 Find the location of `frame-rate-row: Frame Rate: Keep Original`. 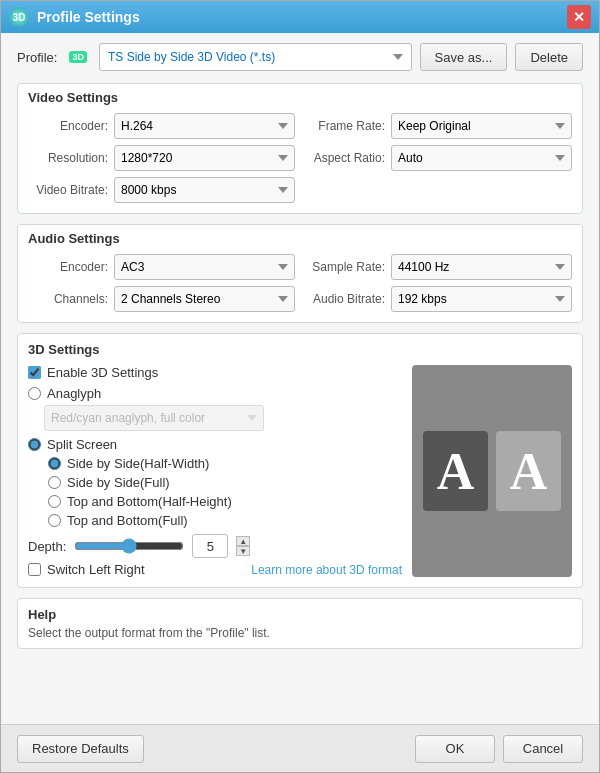

frame-rate-row: Frame Rate: Keep Original is located at coordinates (438, 126).